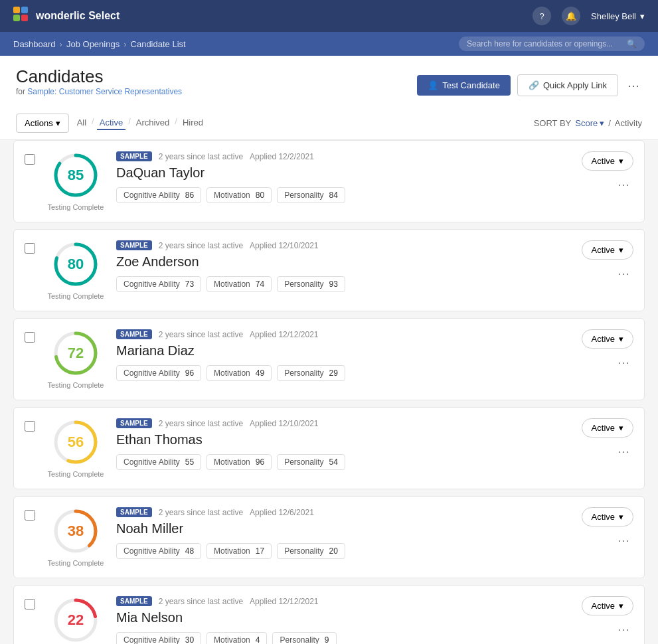 Image resolution: width=658 pixels, height=644 pixels. I want to click on breadcrumb-sep-1: ›, so click(61, 44).